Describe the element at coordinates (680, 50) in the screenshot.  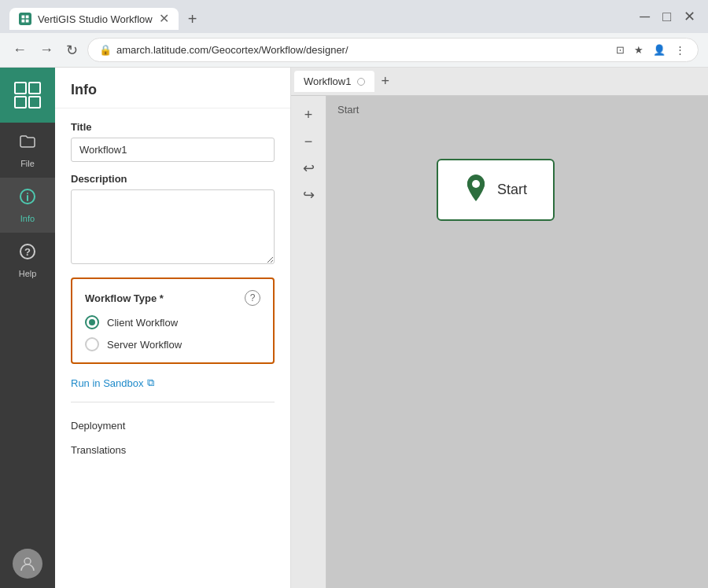
I see `menu-icon: ⋮` at that location.